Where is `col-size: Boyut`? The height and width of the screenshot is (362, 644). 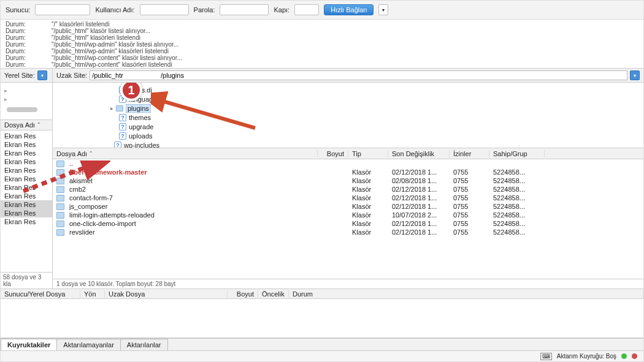 col-size: Boyut is located at coordinates (243, 294).